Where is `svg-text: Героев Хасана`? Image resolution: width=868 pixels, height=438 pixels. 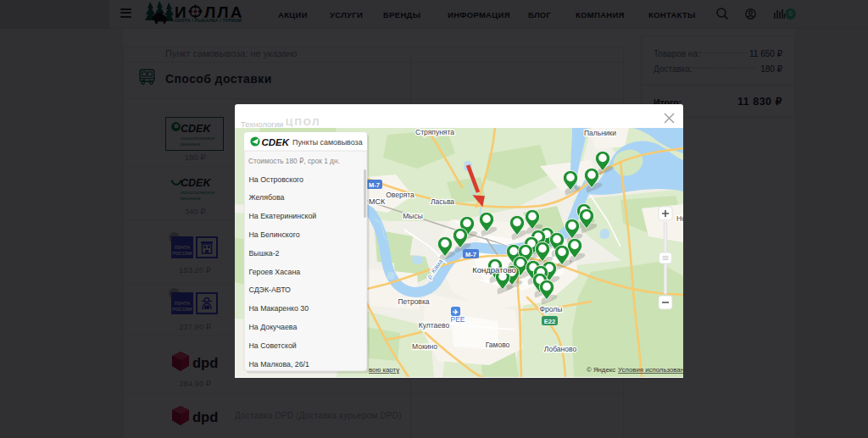 svg-text: Героев Хасана is located at coordinates (275, 272).